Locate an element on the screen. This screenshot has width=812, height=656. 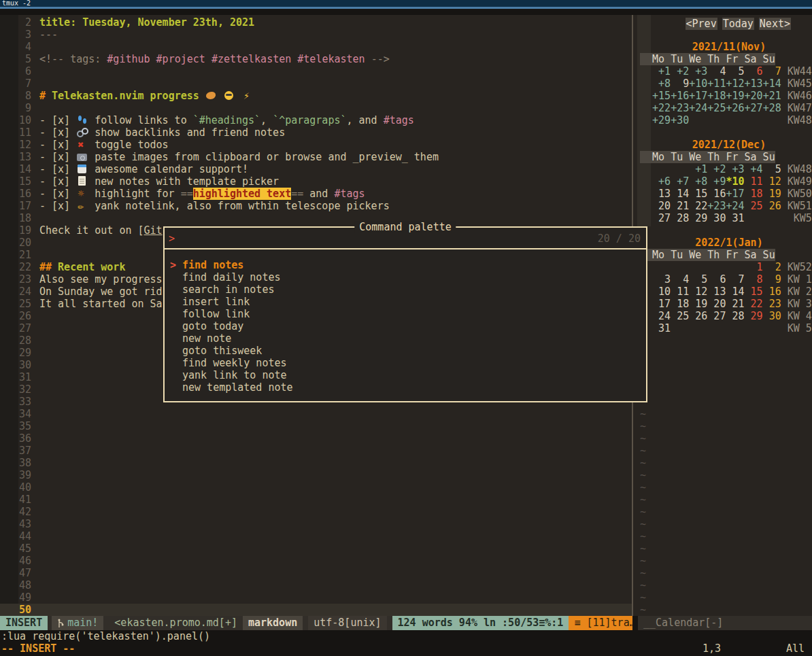
calendar-day: +21 is located at coordinates (773, 96).